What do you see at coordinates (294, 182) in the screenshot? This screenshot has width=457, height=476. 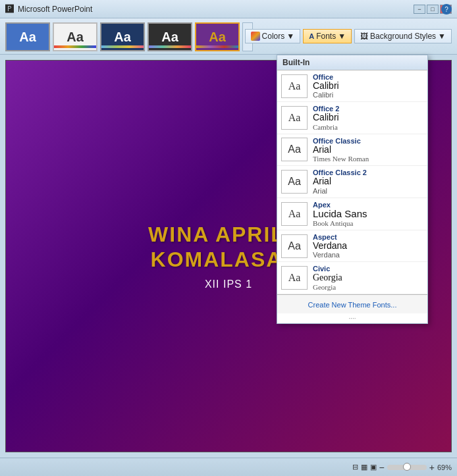 I see `font-preview-office-classic2: Aa` at bounding box center [294, 182].